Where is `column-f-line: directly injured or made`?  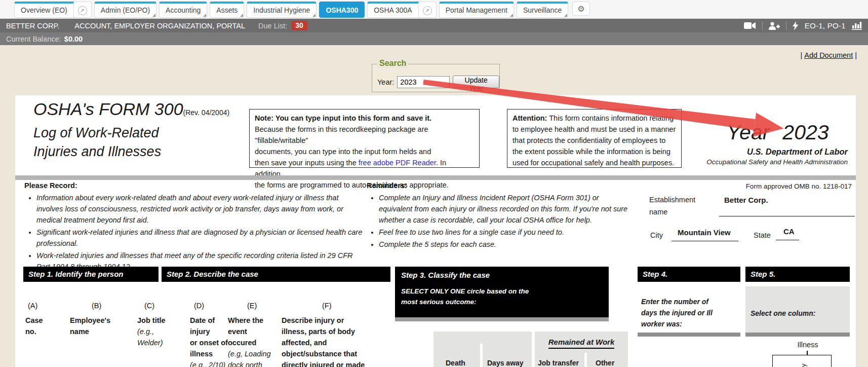
column-f-line: directly injured or made is located at coordinates (323, 363).